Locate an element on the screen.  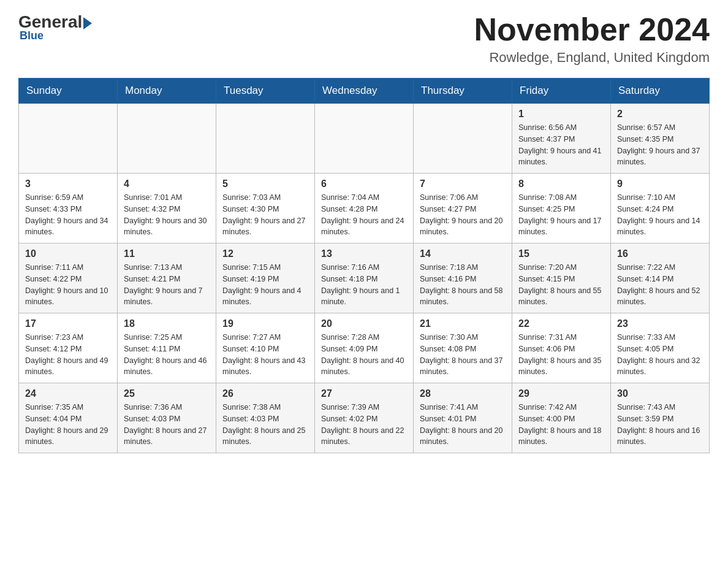
calendar-cell: 20Sunrise: 7:28 AM Sunset: 4:09 PM Dayli… is located at coordinates (364, 348).